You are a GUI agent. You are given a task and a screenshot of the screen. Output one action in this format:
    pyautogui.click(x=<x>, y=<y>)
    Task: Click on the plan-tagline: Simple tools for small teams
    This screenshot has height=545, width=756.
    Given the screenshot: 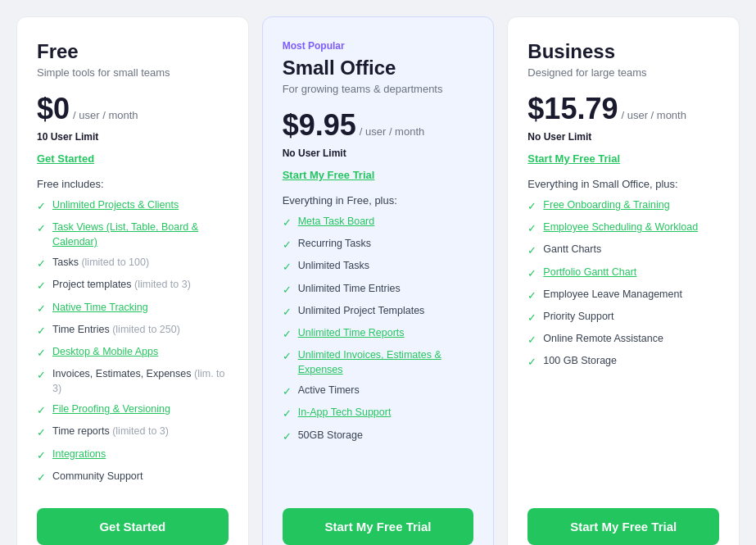 What is the action you would take?
    pyautogui.click(x=133, y=72)
    